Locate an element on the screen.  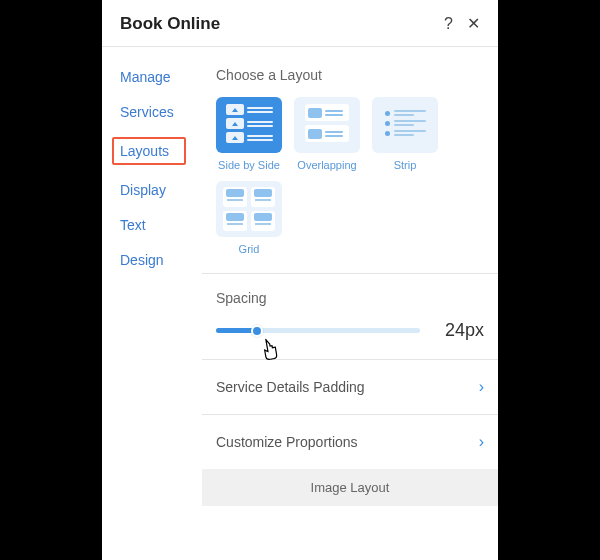
layout-option-grid: Grid is located at coordinates (249, 218).